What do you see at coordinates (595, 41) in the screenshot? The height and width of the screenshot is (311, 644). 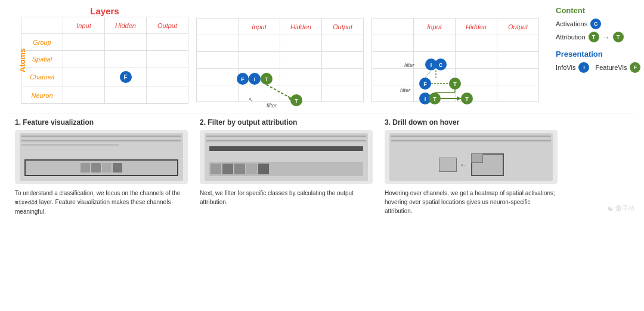 I see `right-panel: Content Activations C Attribution T → T …` at bounding box center [595, 41].